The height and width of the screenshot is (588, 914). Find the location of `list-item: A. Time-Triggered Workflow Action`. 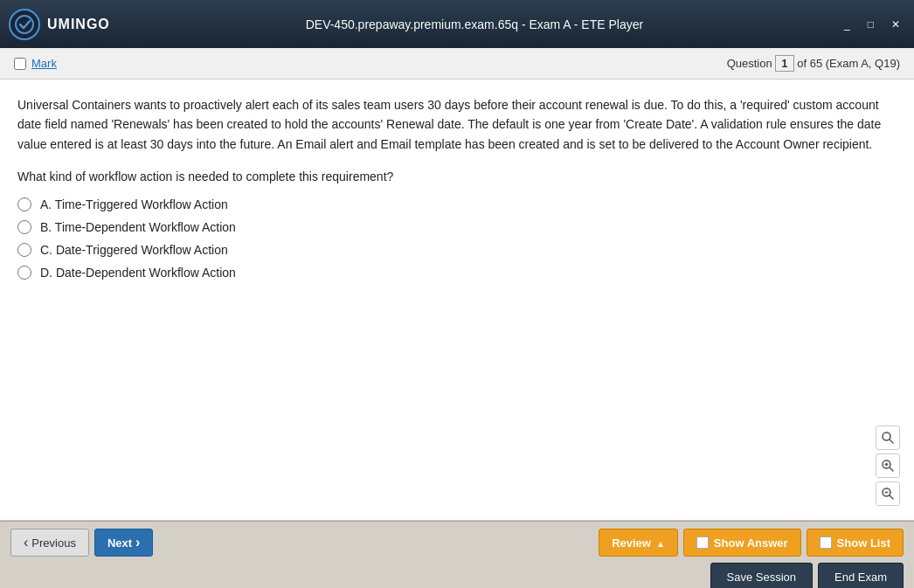

list-item: A. Time-Triggered Workflow Action is located at coordinates (457, 204).